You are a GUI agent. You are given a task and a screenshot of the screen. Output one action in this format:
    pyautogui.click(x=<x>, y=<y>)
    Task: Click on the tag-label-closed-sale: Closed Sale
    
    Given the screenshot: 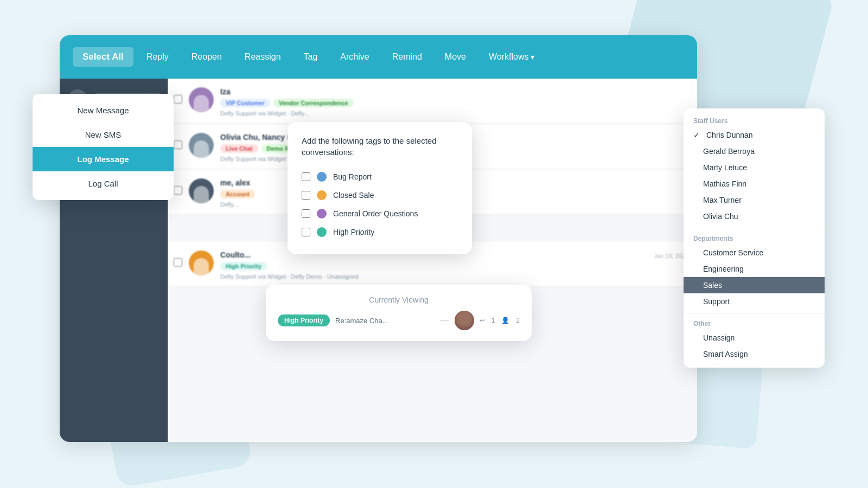 What is the action you would take?
    pyautogui.click(x=354, y=195)
    